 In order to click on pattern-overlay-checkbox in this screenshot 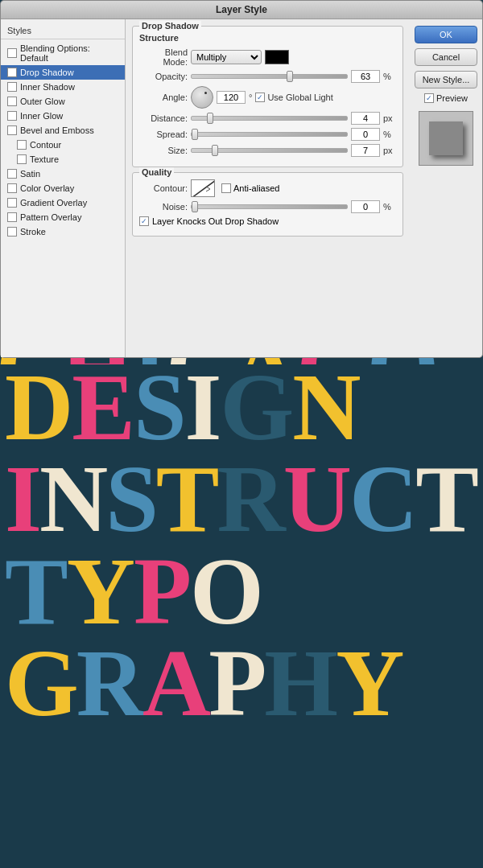, I will do `click(12, 217)`.